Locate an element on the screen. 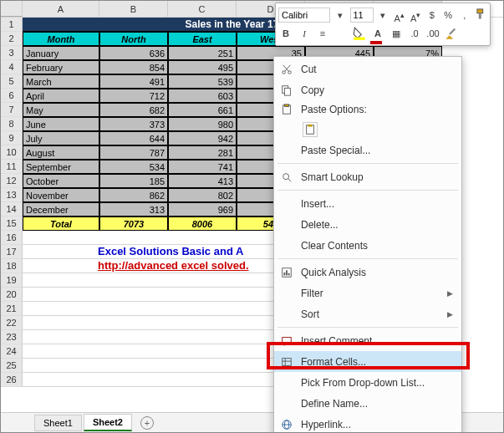 This screenshot has height=433, width=504. row-header: 14 is located at coordinates (12, 209).